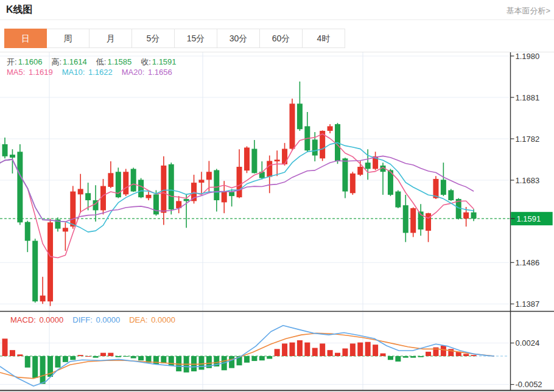  What do you see at coordinates (100, 72) in the screenshot?
I see `ma10-value: 1.1622` at bounding box center [100, 72].